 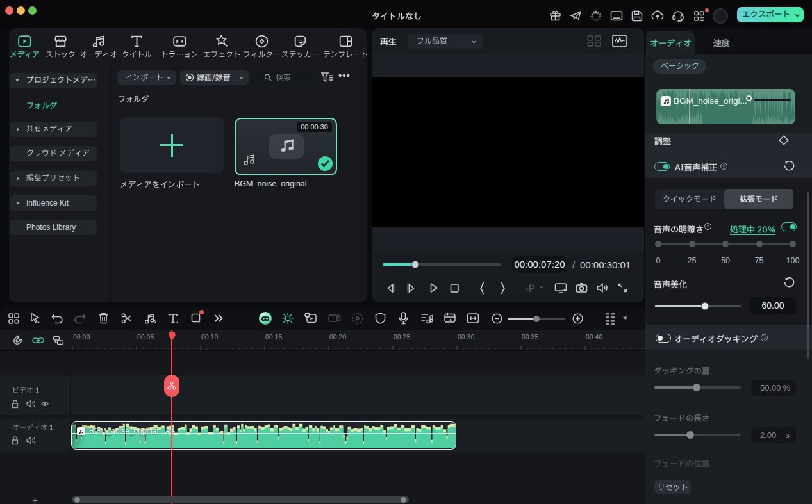 I want to click on svg-text: 00:05, so click(x=145, y=337).